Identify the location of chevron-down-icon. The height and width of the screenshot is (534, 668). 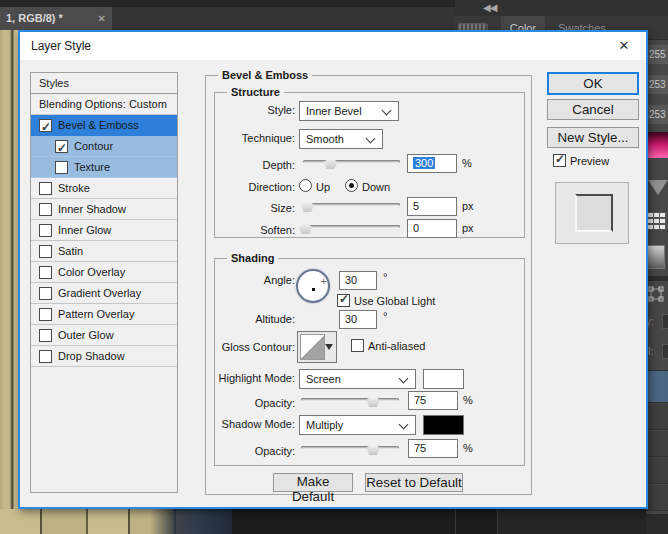
(329, 347).